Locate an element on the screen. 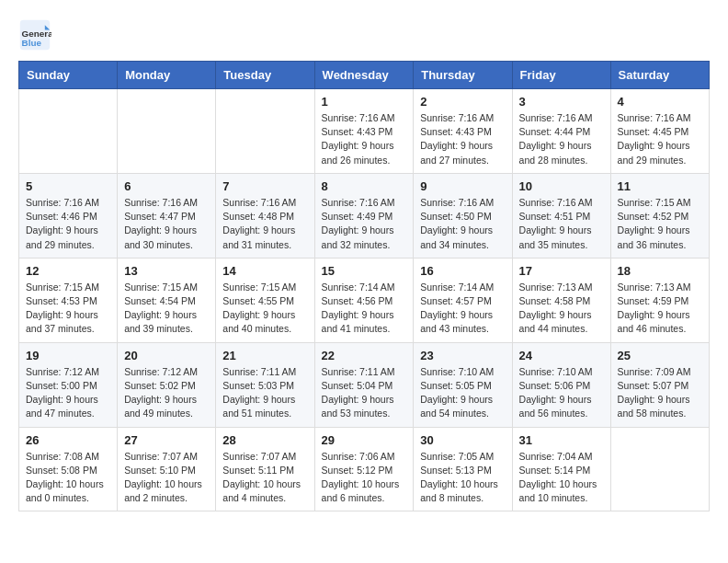 The height and width of the screenshot is (563, 728). day-number: 31 is located at coordinates (562, 440).